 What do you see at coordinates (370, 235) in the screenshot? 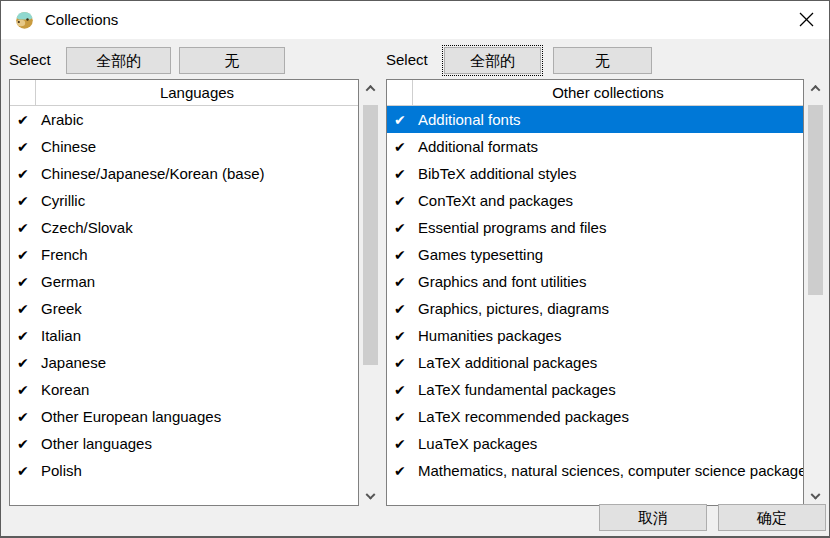
I see `languages-scrollbar-thumb` at bounding box center [370, 235].